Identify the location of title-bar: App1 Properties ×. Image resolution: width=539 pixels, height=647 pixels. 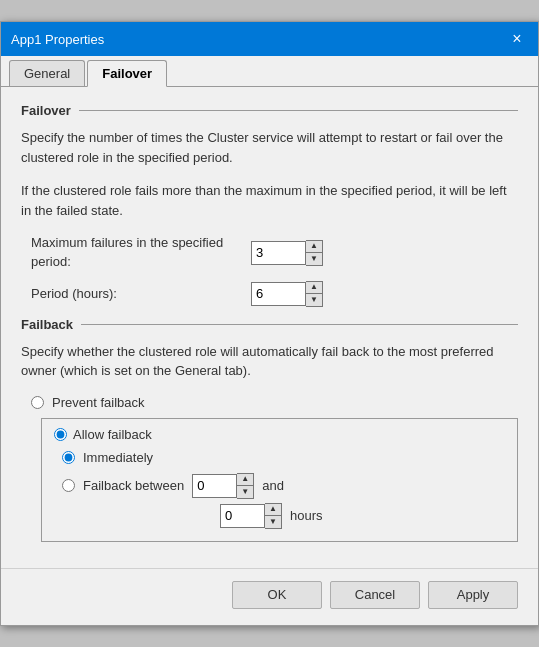
(270, 39).